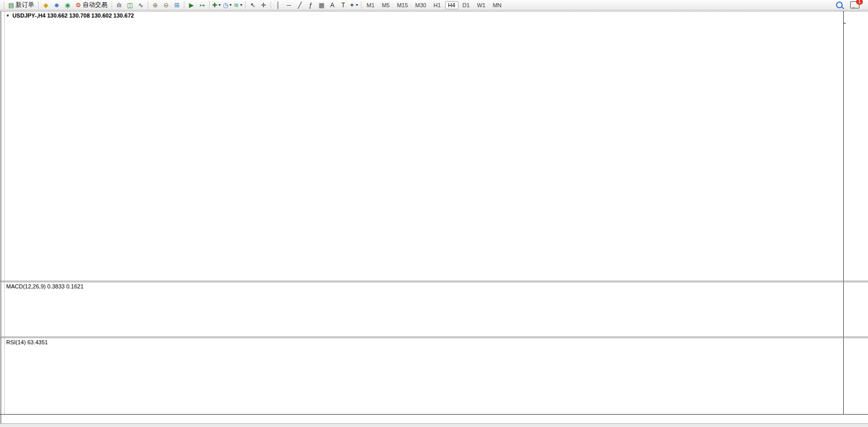 This screenshot has width=868, height=427. Describe the element at coordinates (215, 5) in the screenshot. I see `new-chart-icon: ✚` at that location.